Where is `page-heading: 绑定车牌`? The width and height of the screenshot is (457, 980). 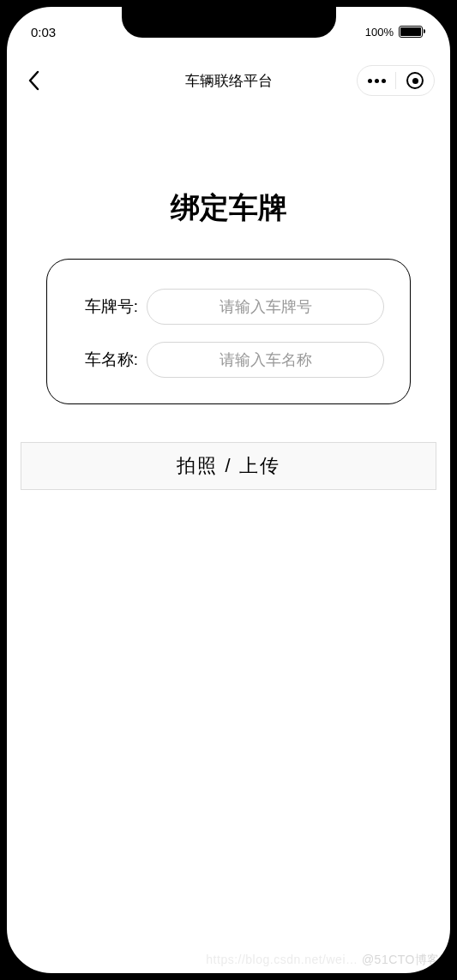 page-heading: 绑定车牌 is located at coordinates (228, 208).